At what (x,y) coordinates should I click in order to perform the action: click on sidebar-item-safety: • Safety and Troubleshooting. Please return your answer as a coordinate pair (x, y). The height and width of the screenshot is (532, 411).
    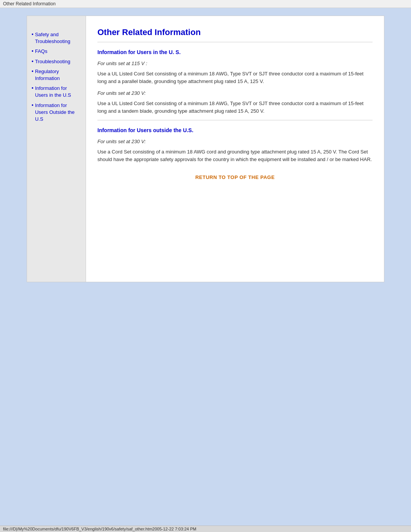
    Looking at the image, I should click on (56, 38).